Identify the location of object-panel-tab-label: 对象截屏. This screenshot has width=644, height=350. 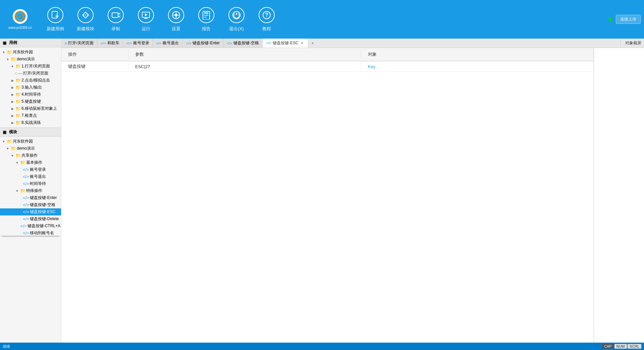
(633, 43).